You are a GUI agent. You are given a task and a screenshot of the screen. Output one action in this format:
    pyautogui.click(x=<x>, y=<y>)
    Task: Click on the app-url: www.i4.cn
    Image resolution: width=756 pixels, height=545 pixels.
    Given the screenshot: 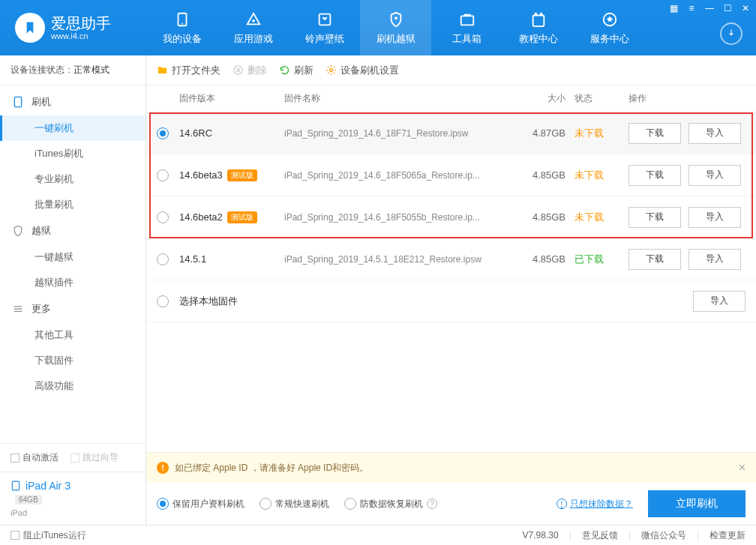 What is the action you would take?
    pyautogui.click(x=81, y=36)
    